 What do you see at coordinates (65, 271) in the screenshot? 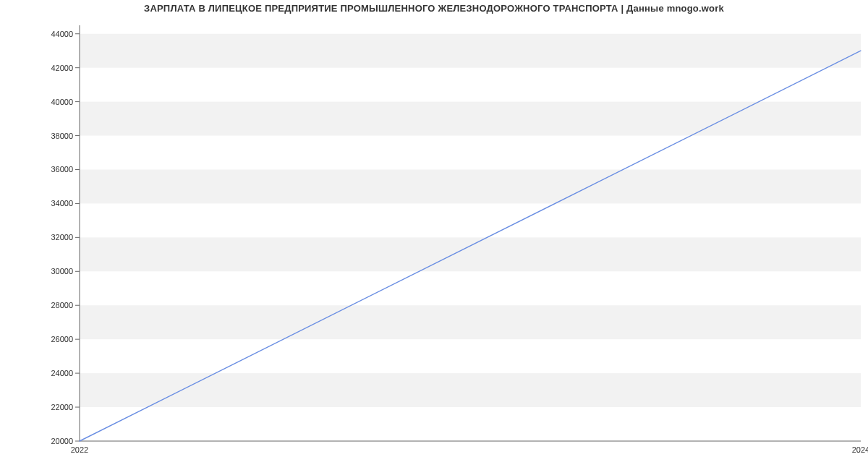
I see `y-tick: 30000` at bounding box center [65, 271].